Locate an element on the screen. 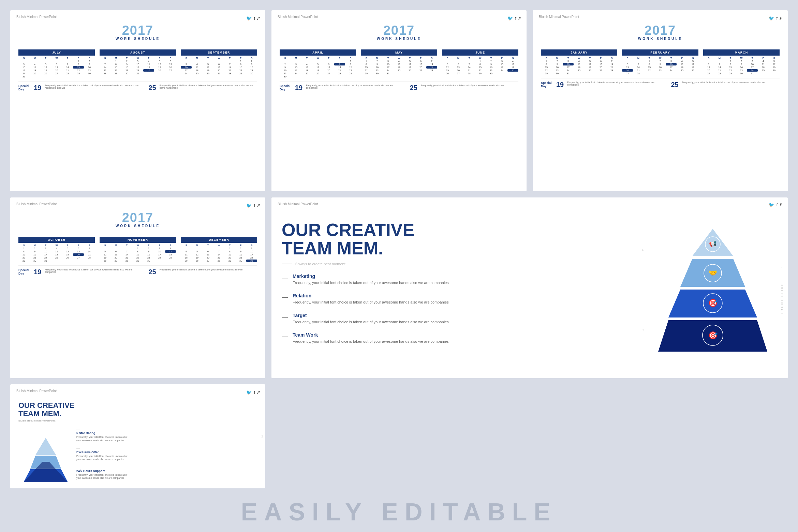 Image resolution: width=798 pixels, height=532 pixels. calendar-slide-1: Bluish Minimal PowerPoint 🐦 f 𝑃 2017 WOR… is located at coordinates (138, 101).